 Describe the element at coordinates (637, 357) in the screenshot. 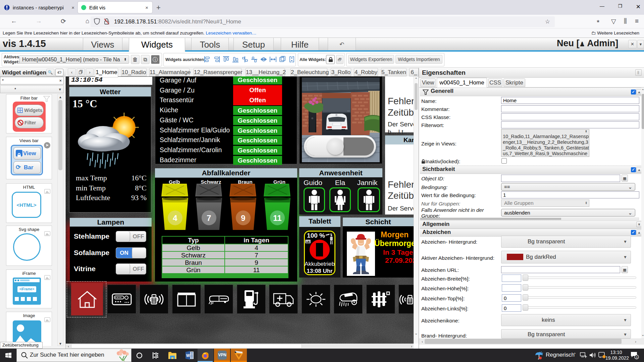

I see `svg-text: 3` at that location.